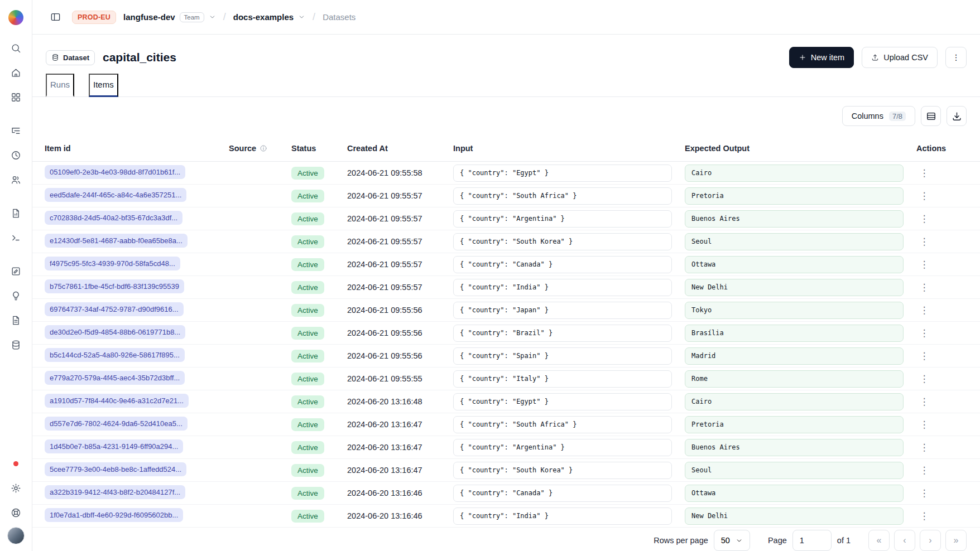  I want to click on project-switcher-chevron-icon, so click(301, 17).